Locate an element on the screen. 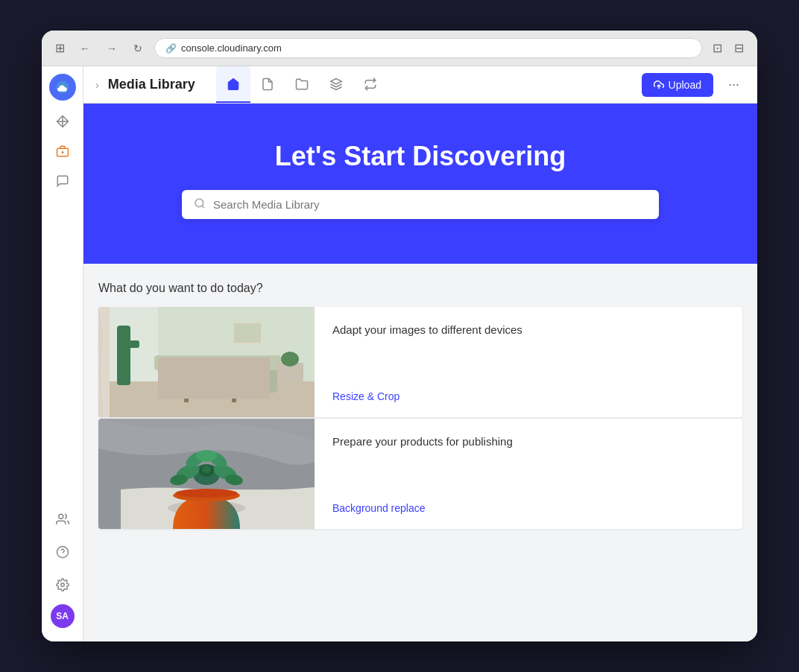 Image resolution: width=799 pixels, height=672 pixels. sidebar-item-box is located at coordinates (63, 151).